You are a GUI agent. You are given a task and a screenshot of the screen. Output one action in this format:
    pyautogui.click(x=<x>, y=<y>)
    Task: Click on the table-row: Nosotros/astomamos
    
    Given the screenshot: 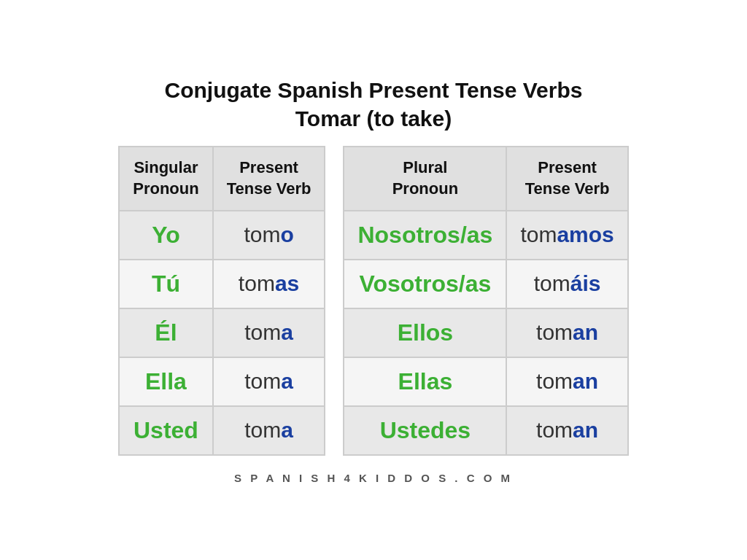 What is the action you would take?
    pyautogui.click(x=486, y=235)
    